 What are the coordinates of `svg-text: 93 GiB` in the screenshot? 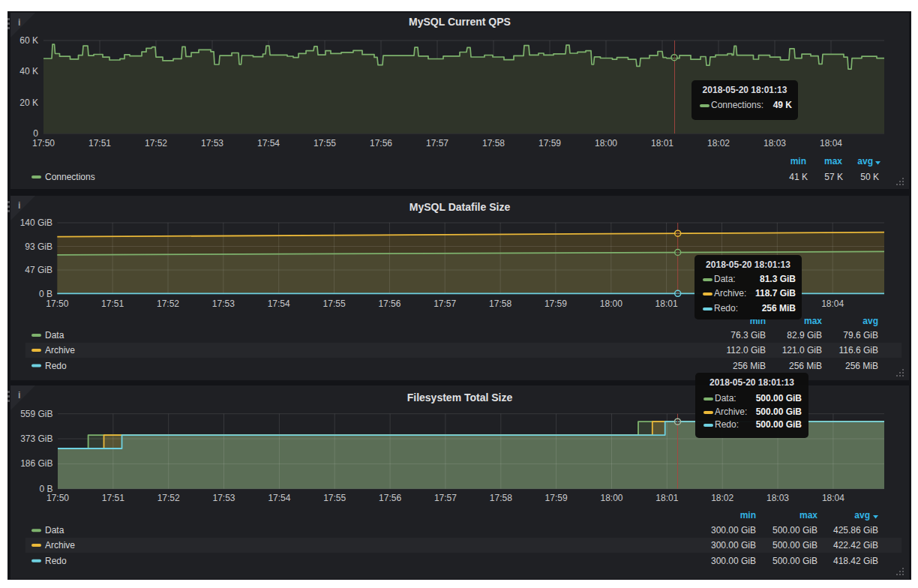 It's located at (39, 247).